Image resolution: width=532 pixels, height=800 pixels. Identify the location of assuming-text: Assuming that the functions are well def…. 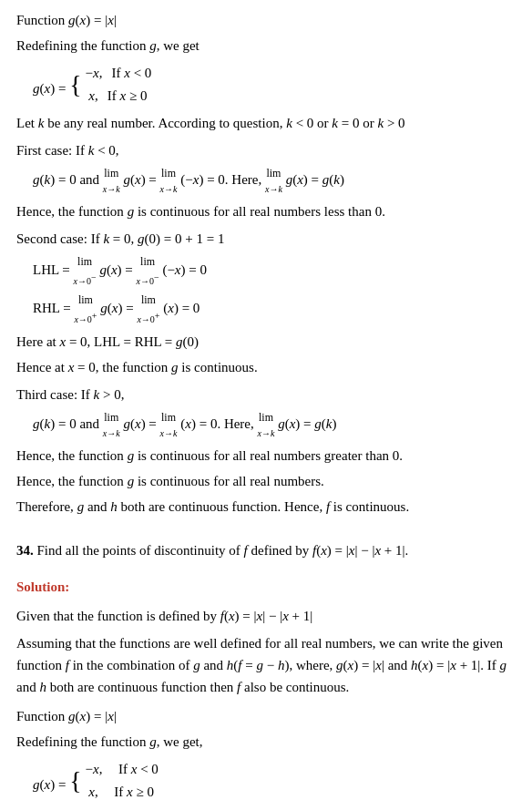
(266, 665).